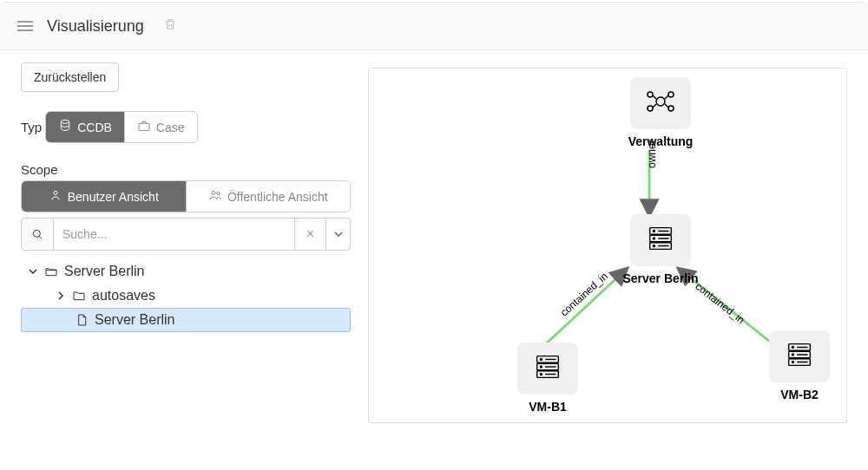  I want to click on node-verwaltung: Verwaltung, so click(661, 113).